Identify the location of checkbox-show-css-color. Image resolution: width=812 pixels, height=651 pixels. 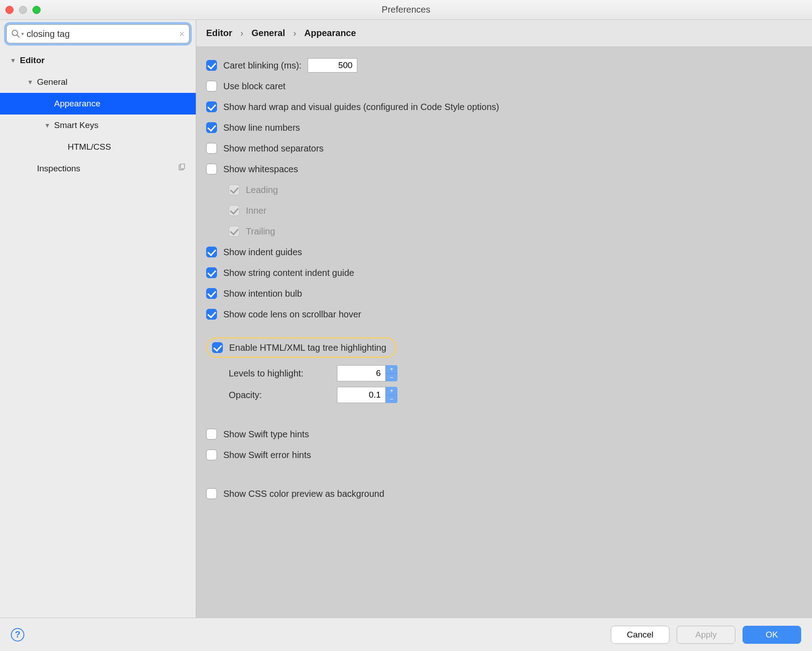
(212, 494).